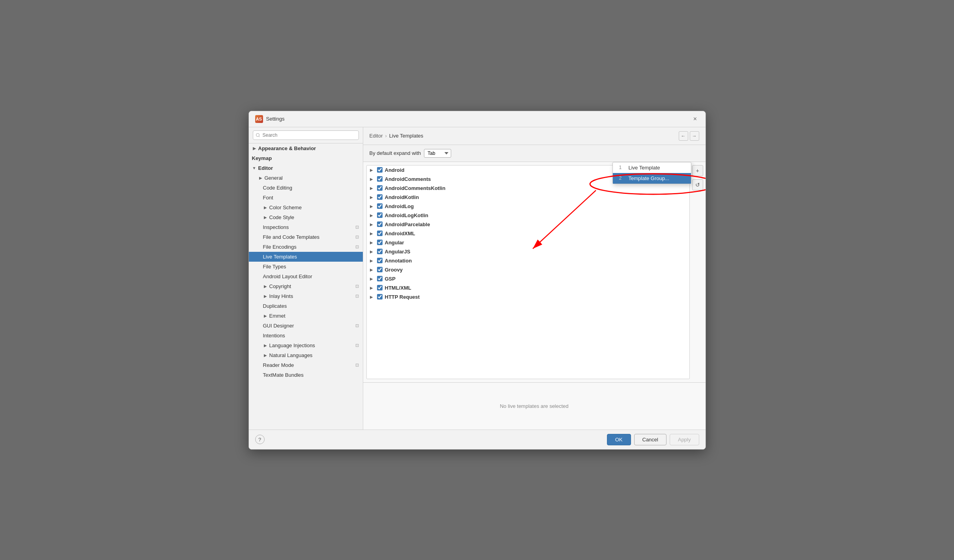  What do you see at coordinates (306, 207) in the screenshot?
I see `sidebar-item-color-scheme: ▶ Color Scheme` at bounding box center [306, 207].